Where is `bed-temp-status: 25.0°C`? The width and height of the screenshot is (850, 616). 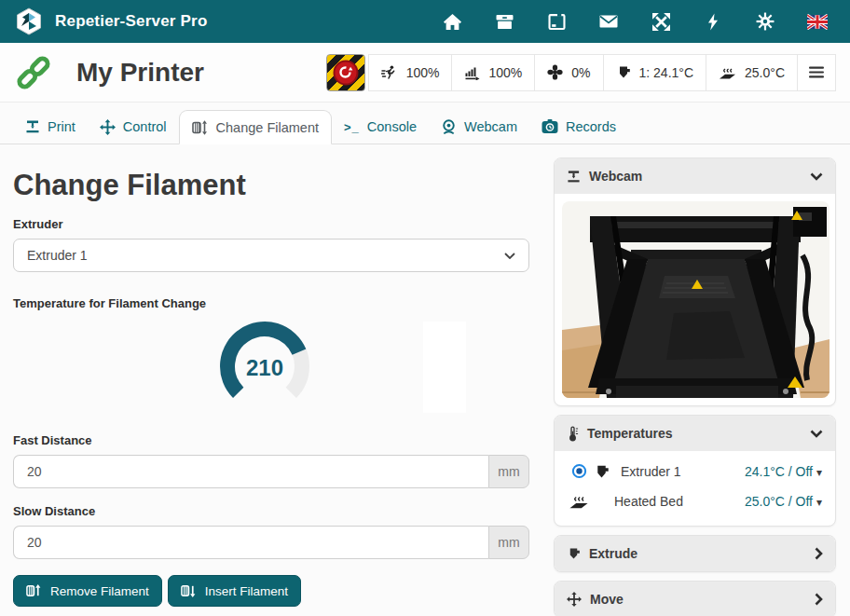
bed-temp-status: 25.0°C is located at coordinates (751, 73).